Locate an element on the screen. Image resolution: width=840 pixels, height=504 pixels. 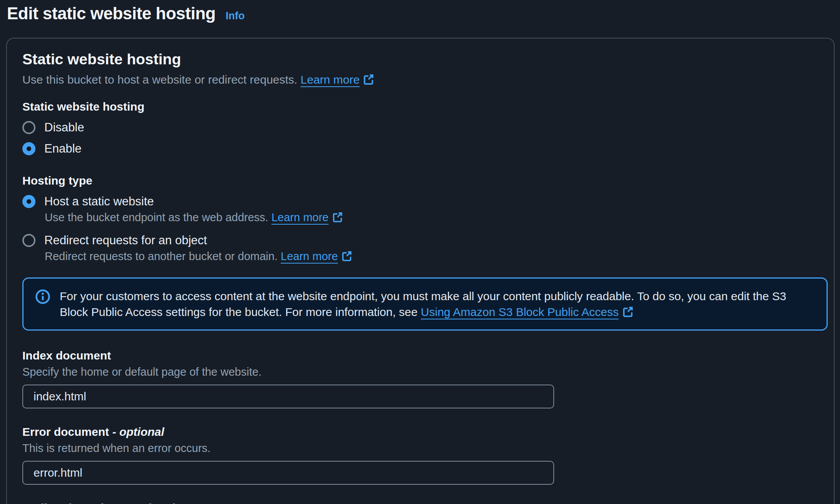
info-alert-text: For your customers to access content at … is located at coordinates (437, 304).